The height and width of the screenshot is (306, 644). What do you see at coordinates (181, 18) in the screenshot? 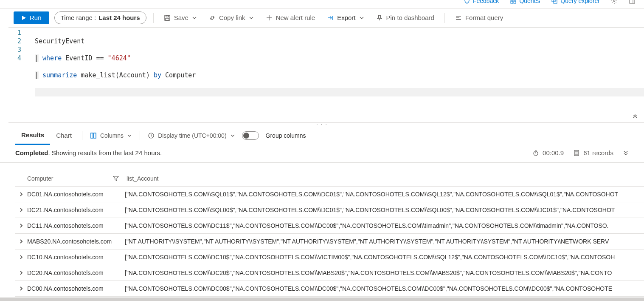
I see `save-label: Save` at bounding box center [181, 18].